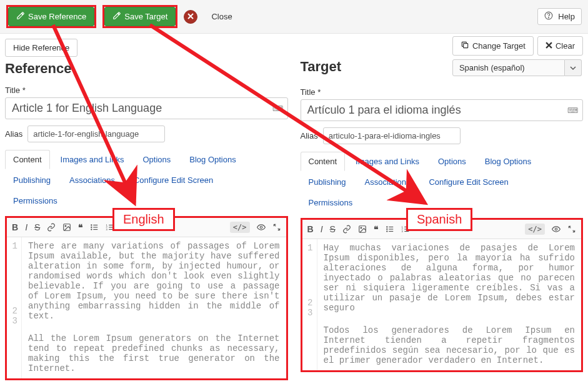 This screenshot has width=588, height=389. I want to click on reference-title-input, so click(146, 109).